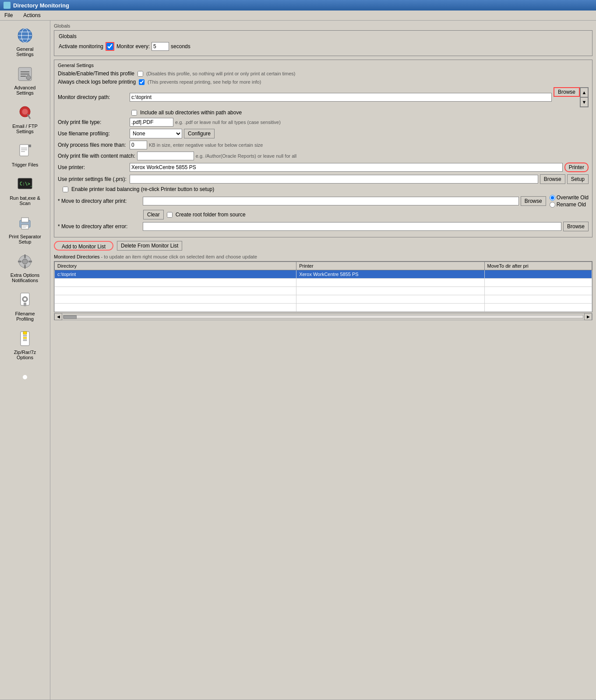  Describe the element at coordinates (331, 201) in the screenshot. I see `move-after-print-input` at that location.